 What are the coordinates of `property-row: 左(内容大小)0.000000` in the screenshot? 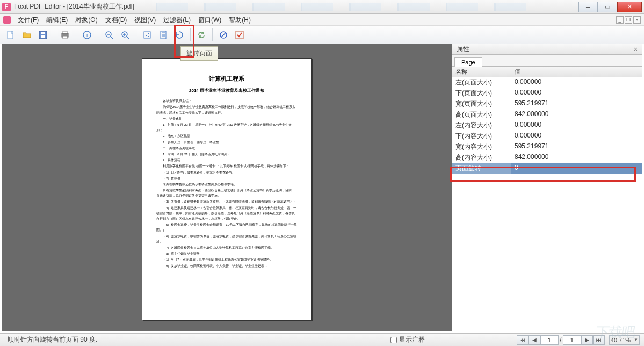 It's located at (547, 126).